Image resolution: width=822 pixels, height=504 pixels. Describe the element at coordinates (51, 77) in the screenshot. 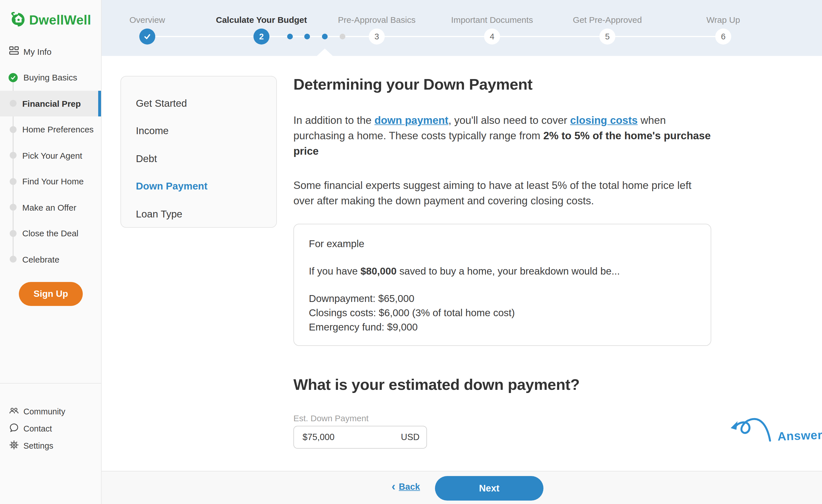

I see `sidebar-item-buying-basics: Buying Basics` at that location.